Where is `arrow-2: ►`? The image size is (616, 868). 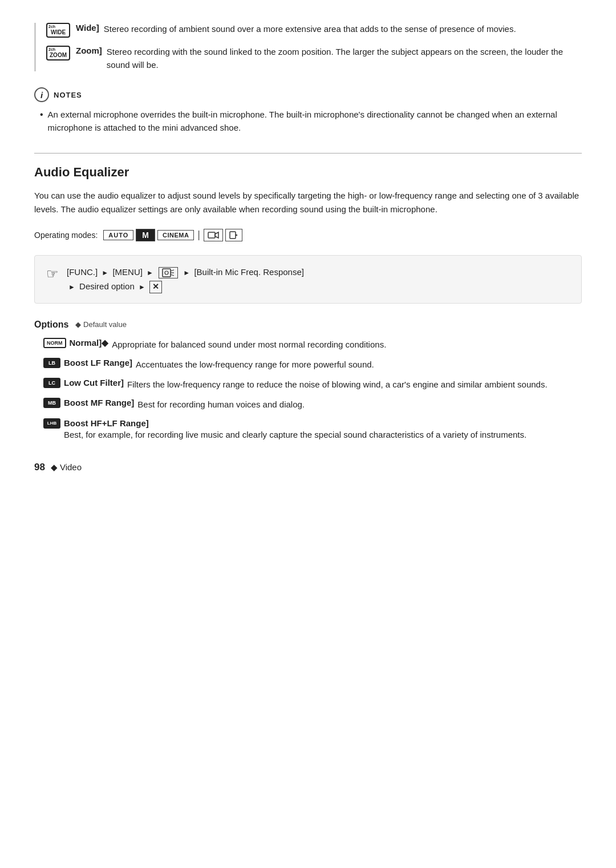
arrow-2: ► is located at coordinates (150, 273).